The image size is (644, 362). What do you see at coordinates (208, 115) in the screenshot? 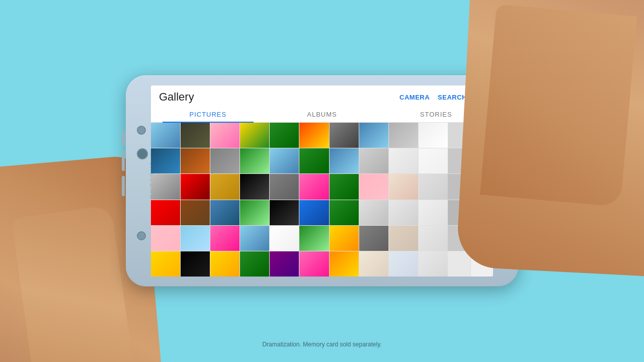
I see `tab-pictures: PICTURES` at bounding box center [208, 115].